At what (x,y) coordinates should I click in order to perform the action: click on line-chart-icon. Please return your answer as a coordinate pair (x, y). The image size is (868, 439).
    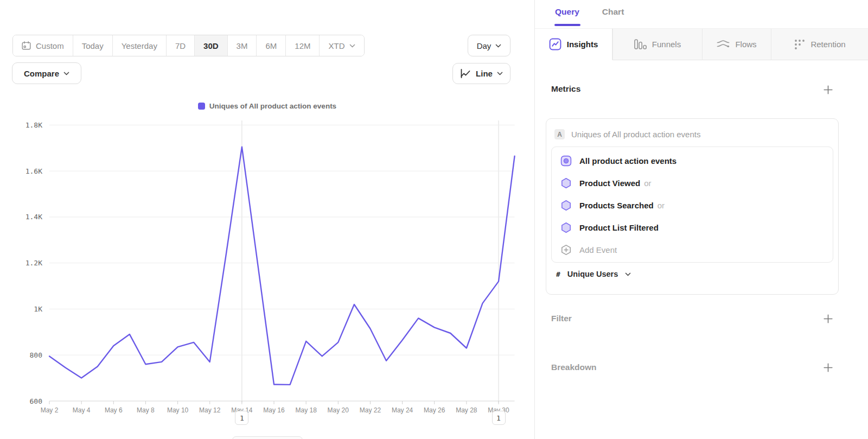
    Looking at the image, I should click on (465, 74).